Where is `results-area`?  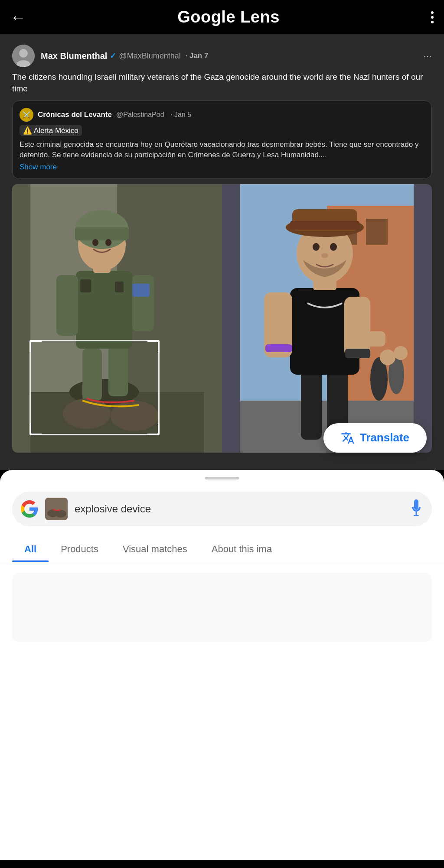
results-area is located at coordinates (222, 607).